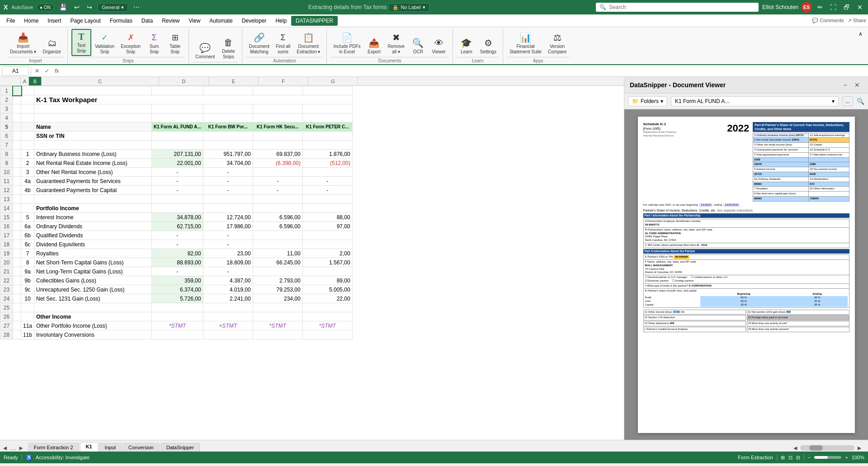 Image resolution: width=868 pixels, height=466 pixels. I want to click on col-e-header: K1 Form BW Por..., so click(228, 127).